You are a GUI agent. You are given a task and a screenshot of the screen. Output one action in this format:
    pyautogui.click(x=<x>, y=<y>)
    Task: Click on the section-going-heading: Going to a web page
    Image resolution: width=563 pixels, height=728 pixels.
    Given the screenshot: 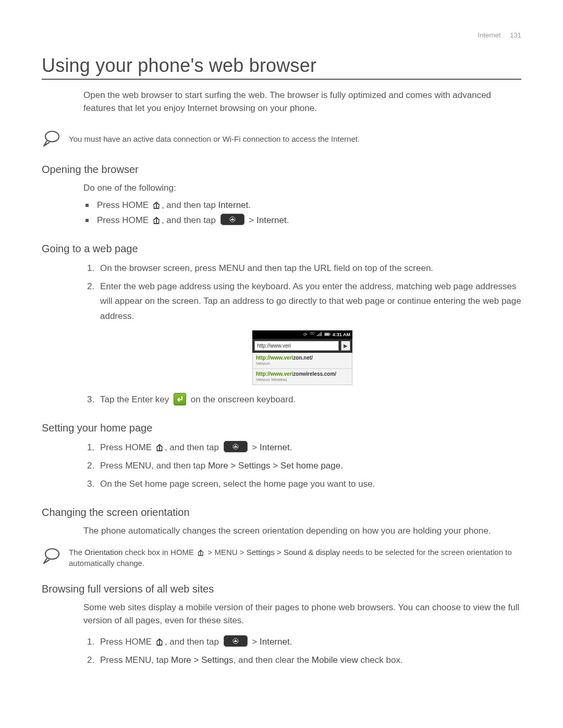 What is the action you would take?
    pyautogui.click(x=282, y=249)
    